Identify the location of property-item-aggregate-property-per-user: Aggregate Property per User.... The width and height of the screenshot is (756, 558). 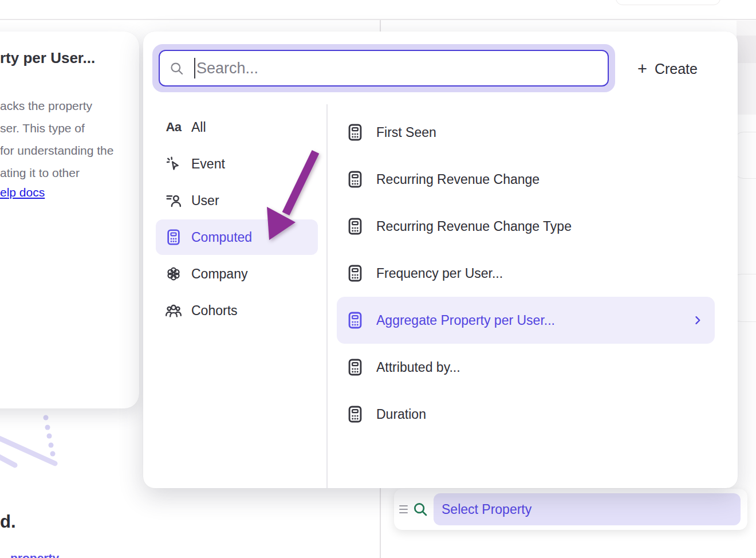
(526, 320).